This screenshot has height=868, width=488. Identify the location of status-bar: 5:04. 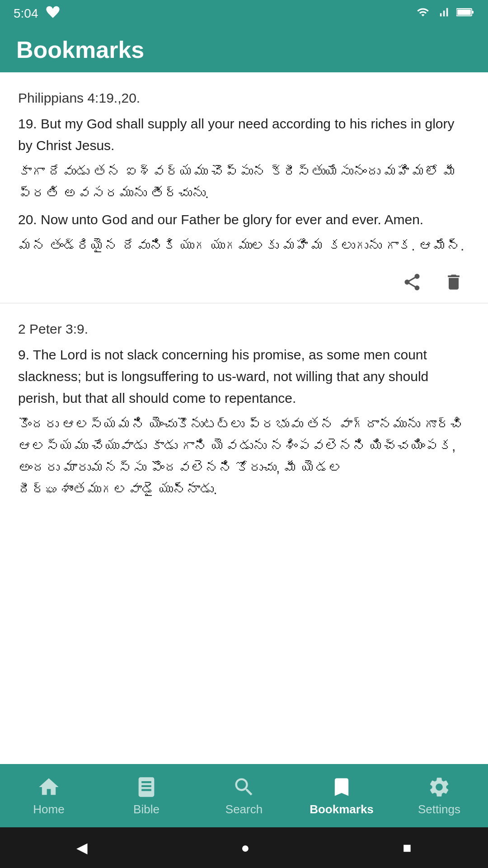
(244, 14).